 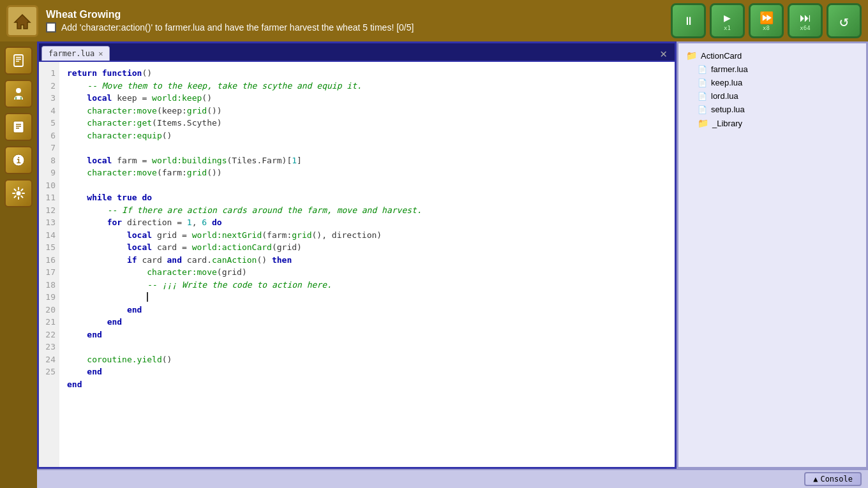 I want to click on tab-label: farmer.lua, so click(x=71, y=54).